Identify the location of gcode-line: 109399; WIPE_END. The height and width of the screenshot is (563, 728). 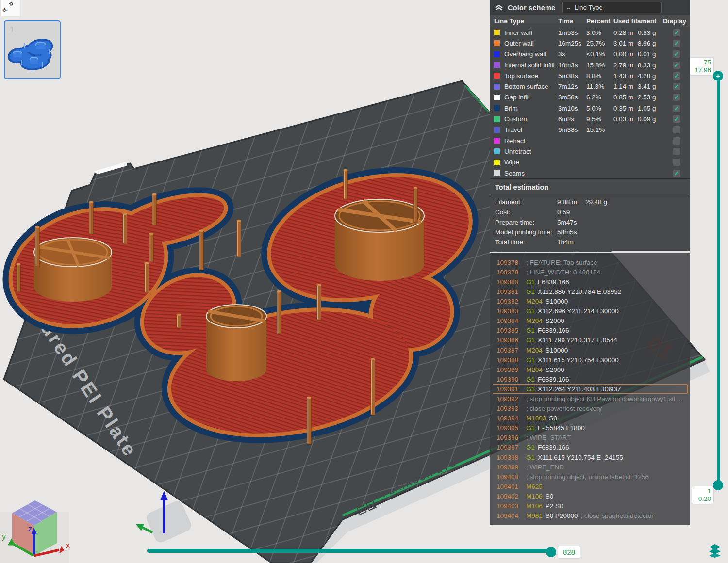
(590, 467).